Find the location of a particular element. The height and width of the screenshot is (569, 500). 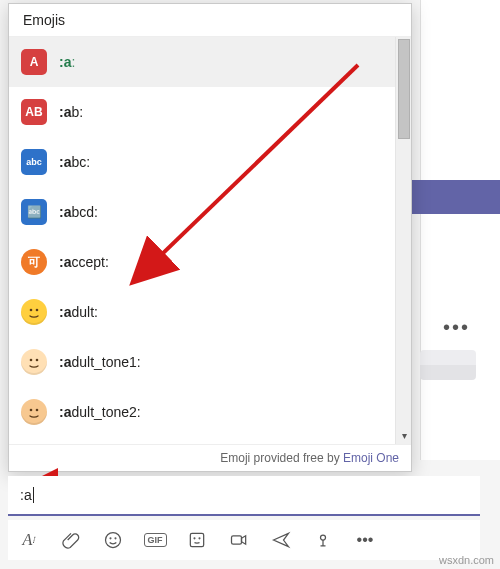

emoji-shortcode: :adult: is located at coordinates (78, 312).